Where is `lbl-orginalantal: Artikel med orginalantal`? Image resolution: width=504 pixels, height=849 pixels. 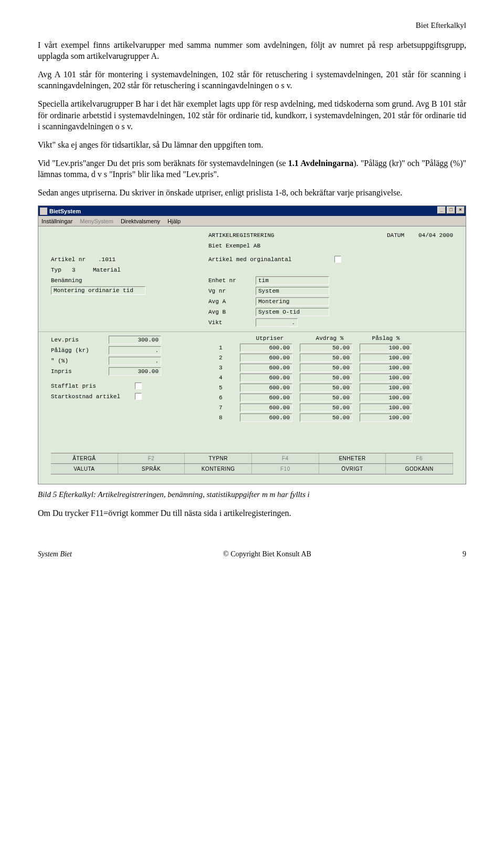
lbl-orginalantal: Artikel med orginalantal is located at coordinates (258, 260).